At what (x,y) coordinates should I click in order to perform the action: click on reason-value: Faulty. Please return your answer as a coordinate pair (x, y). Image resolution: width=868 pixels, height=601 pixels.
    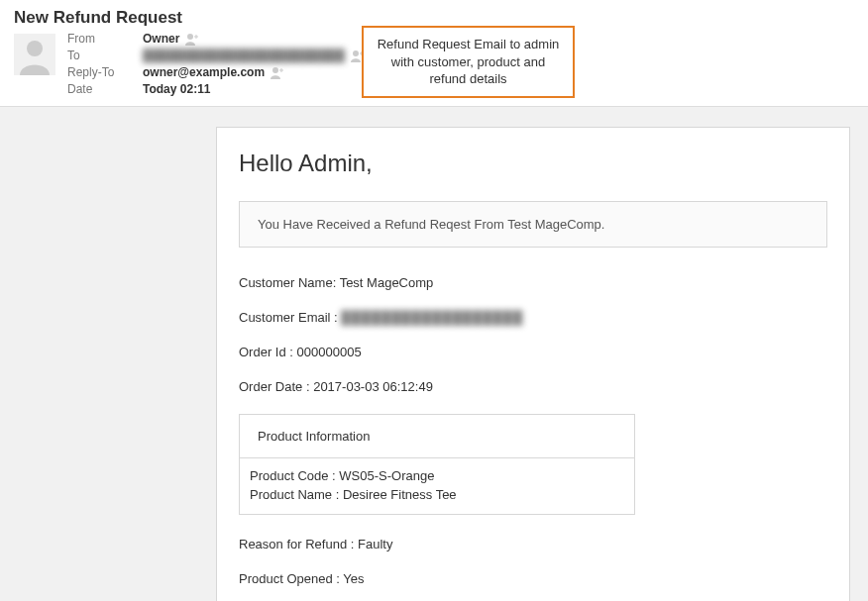
    Looking at the image, I should click on (375, 545).